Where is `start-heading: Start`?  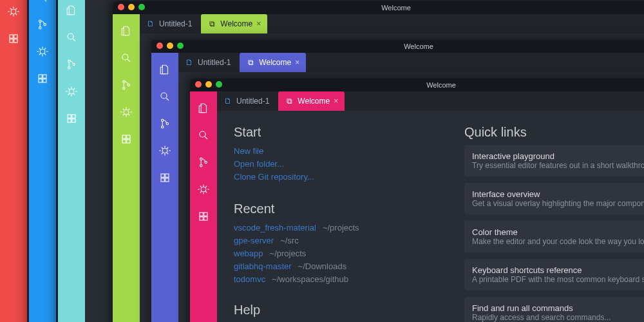 start-heading: Start is located at coordinates (339, 133).